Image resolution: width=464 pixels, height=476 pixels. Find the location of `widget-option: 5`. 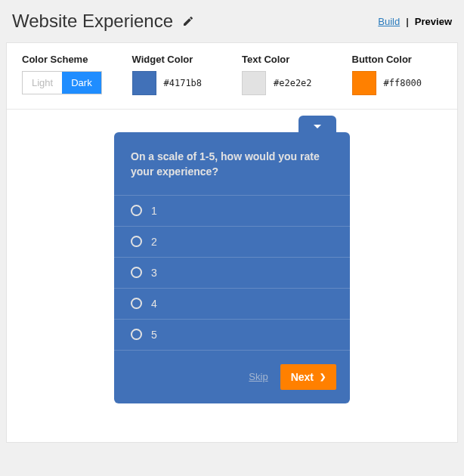

widget-option: 5 is located at coordinates (232, 334).